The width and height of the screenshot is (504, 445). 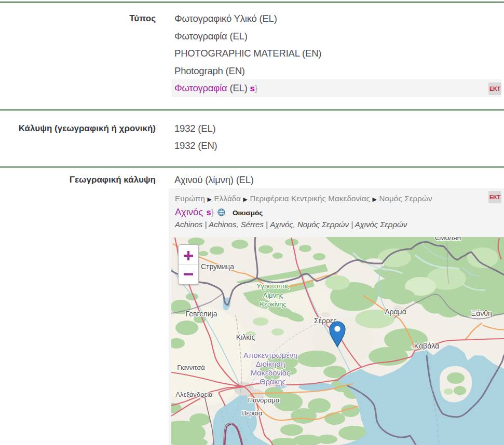 I want to click on svg-text: Ξάνθη, so click(x=482, y=313).